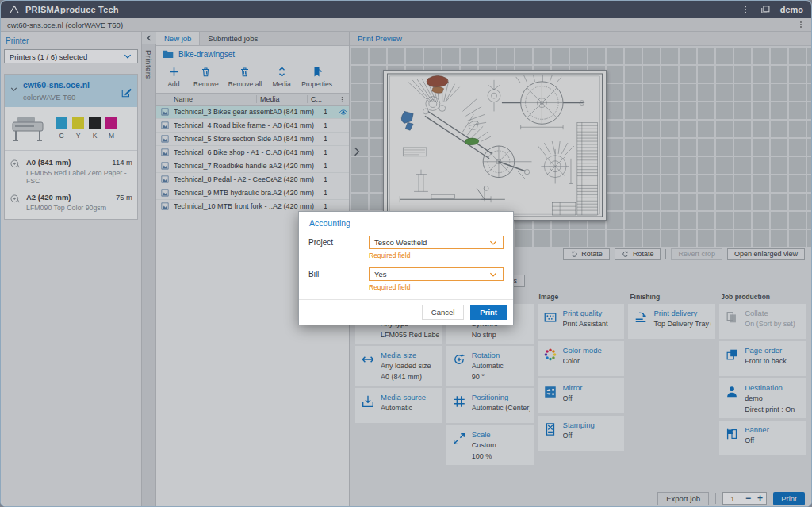  Describe the element at coordinates (443, 313) in the screenshot. I see `cancel-button: Cancel` at that location.